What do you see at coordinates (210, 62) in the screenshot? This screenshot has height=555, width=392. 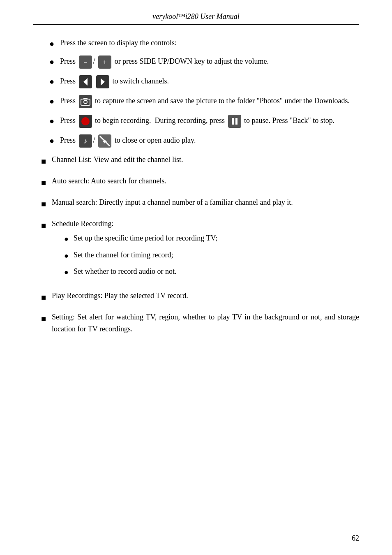 I see `bullet-text: Press − / + or press SIDE UP/DOWN key to…` at bounding box center [210, 62].